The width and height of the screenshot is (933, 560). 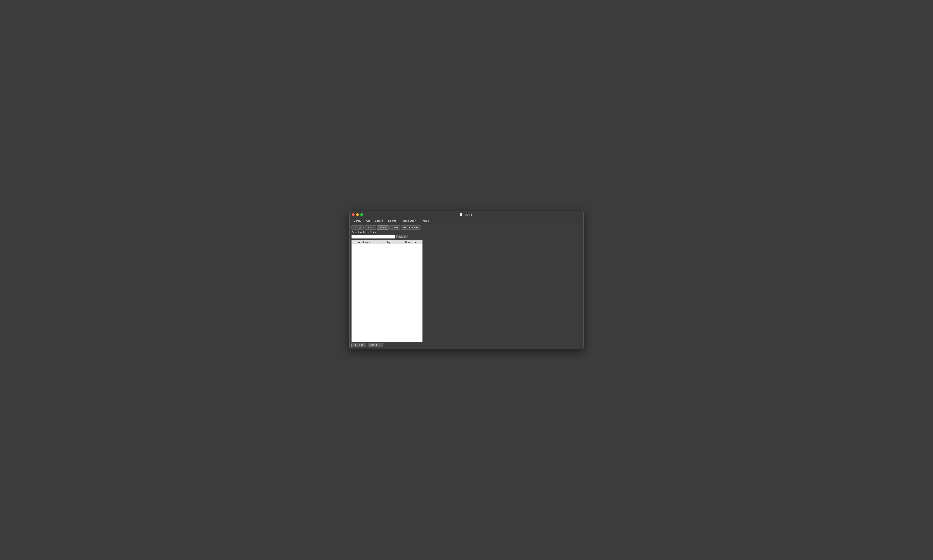 I want to click on tab-band: Band, so click(x=395, y=227).